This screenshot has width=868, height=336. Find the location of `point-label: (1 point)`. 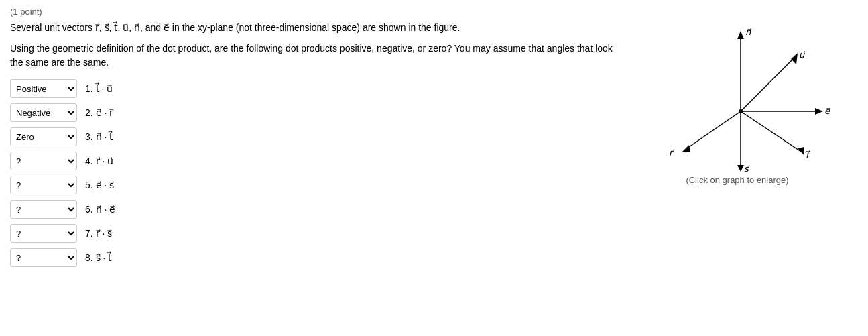

point-label: (1 point) is located at coordinates (434, 12).